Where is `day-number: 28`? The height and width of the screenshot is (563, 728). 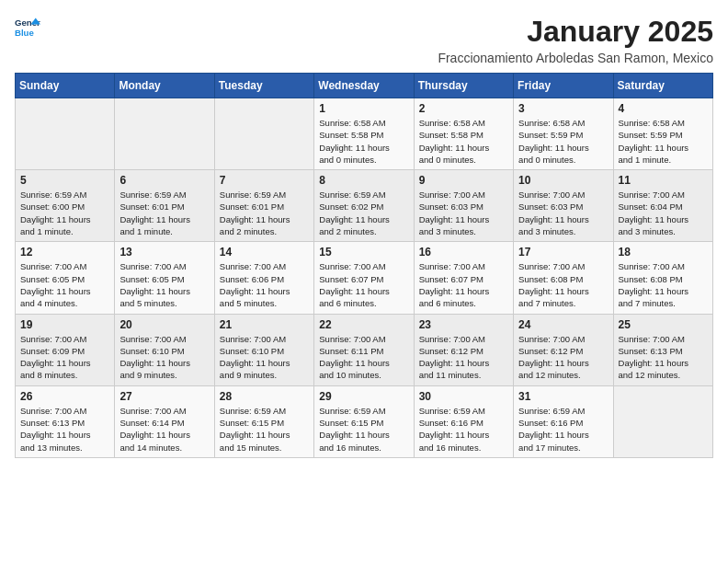 day-number: 28 is located at coordinates (265, 396).